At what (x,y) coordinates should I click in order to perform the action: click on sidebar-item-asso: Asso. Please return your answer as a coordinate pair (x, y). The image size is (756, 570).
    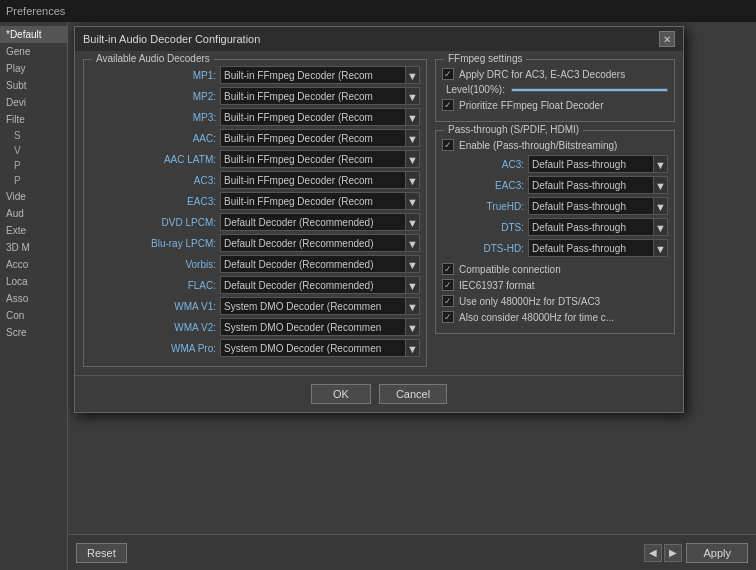
    Looking at the image, I should click on (34, 298).